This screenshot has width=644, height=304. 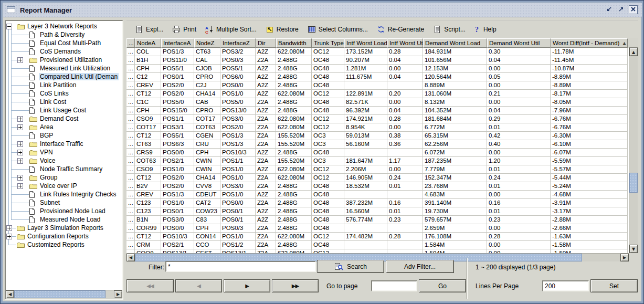 What do you see at coordinates (64, 236) in the screenshot?
I see `tree-item-configuration-reports: Configuration Reports` at bounding box center [64, 236].